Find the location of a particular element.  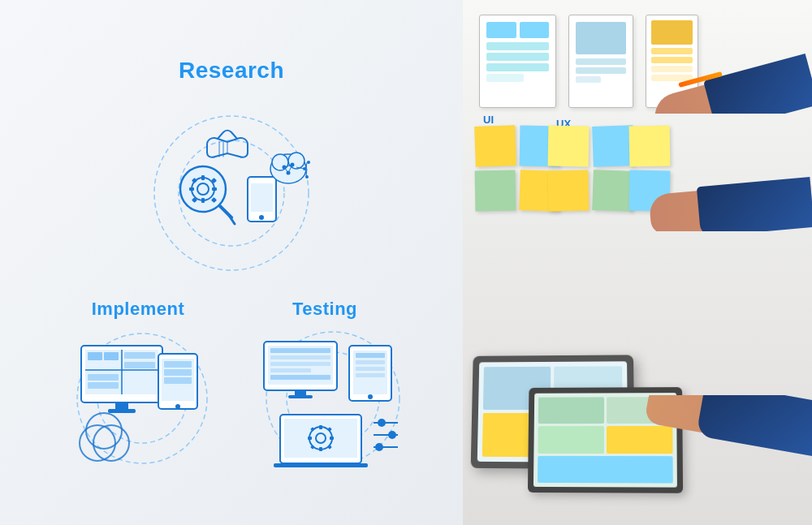

research-section: Research is located at coordinates (231, 166).